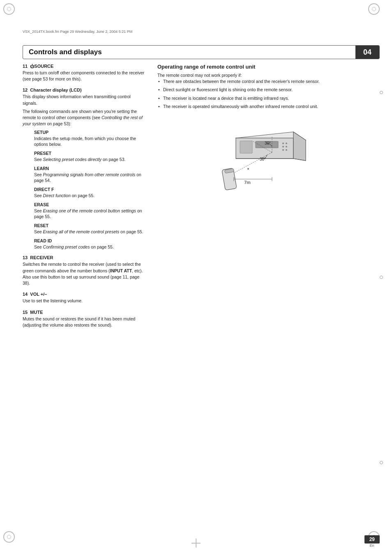 This screenshot has height=555, width=392. What do you see at coordinates (90, 177) in the screenshot?
I see `sub-learn-body: See Programming signals from other remot…` at bounding box center [90, 177].